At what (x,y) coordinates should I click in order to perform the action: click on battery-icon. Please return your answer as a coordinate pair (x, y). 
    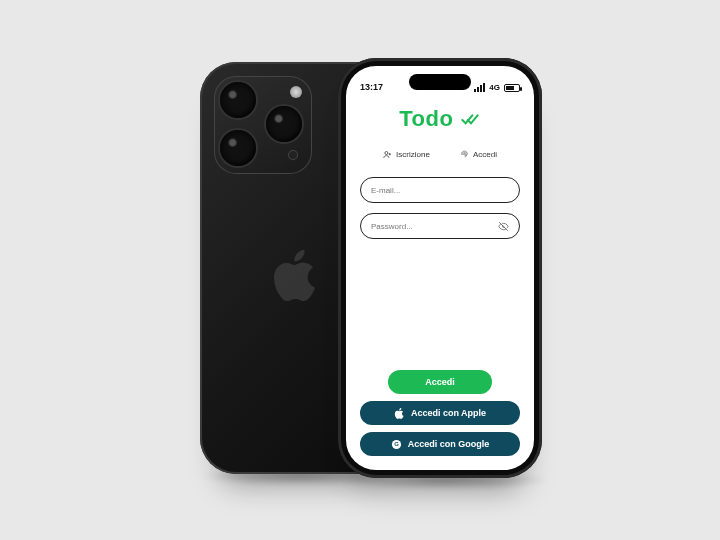
    Looking at the image, I should click on (512, 88).